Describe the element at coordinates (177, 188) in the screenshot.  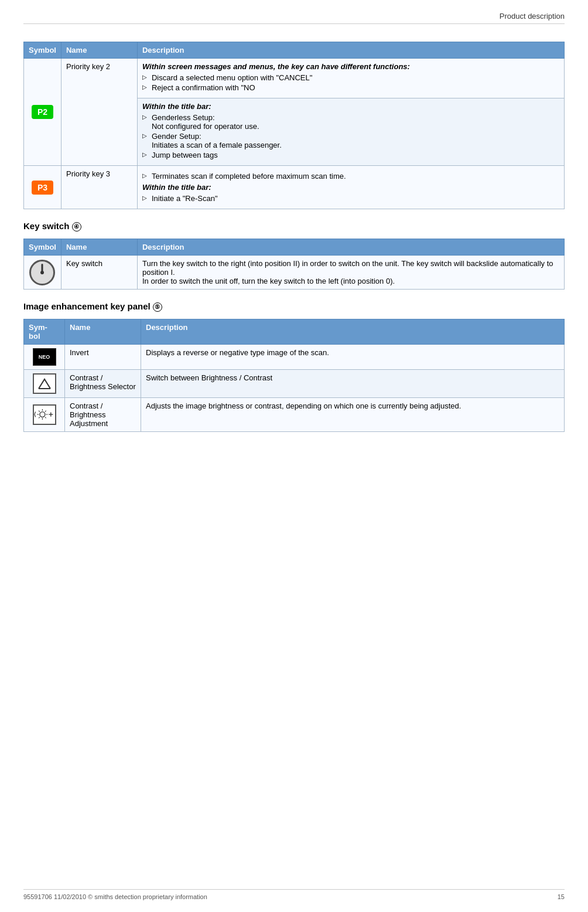
I see `p3-heading: Within the title bar:` at that location.